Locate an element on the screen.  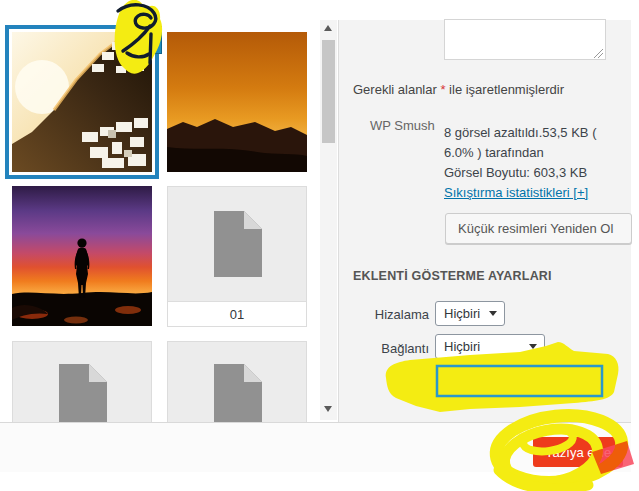
size-value: Tam Boy – 960 × 720 is located at coordinates (510, 382).